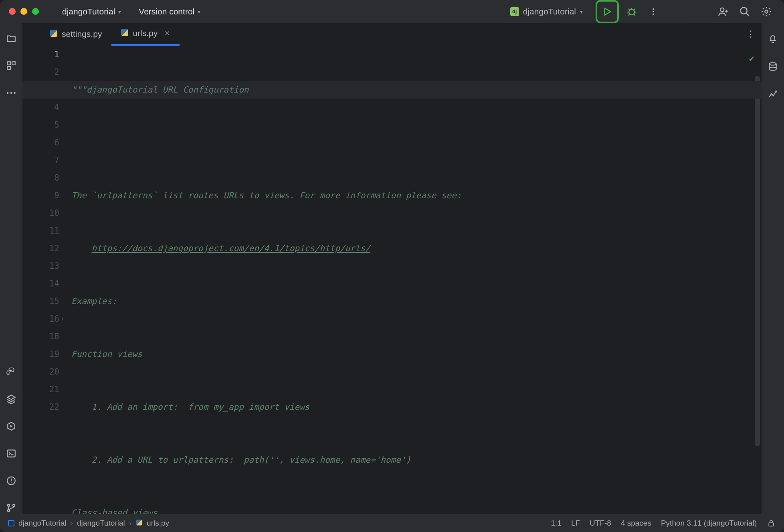 Image resolution: width=784 pixels, height=532 pixels. I want to click on gear-icon, so click(766, 12).